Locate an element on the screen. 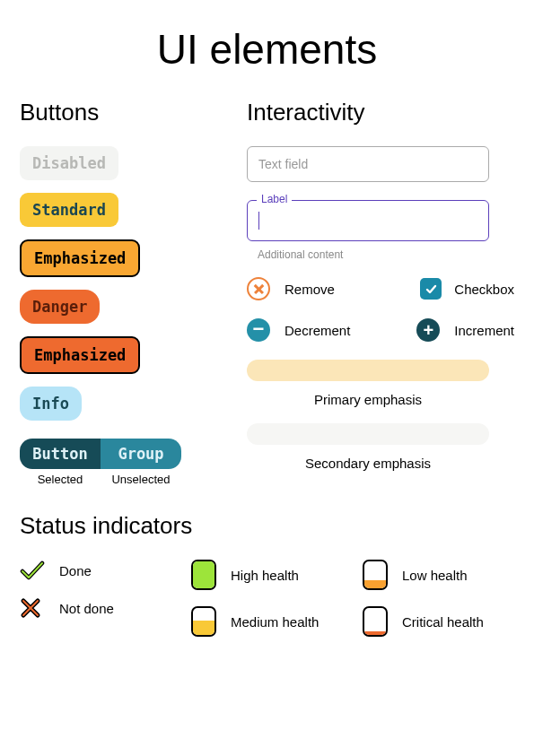 Image resolution: width=534 pixels, height=756 pixels. button-group-unselected: Group is located at coordinates (141, 454).